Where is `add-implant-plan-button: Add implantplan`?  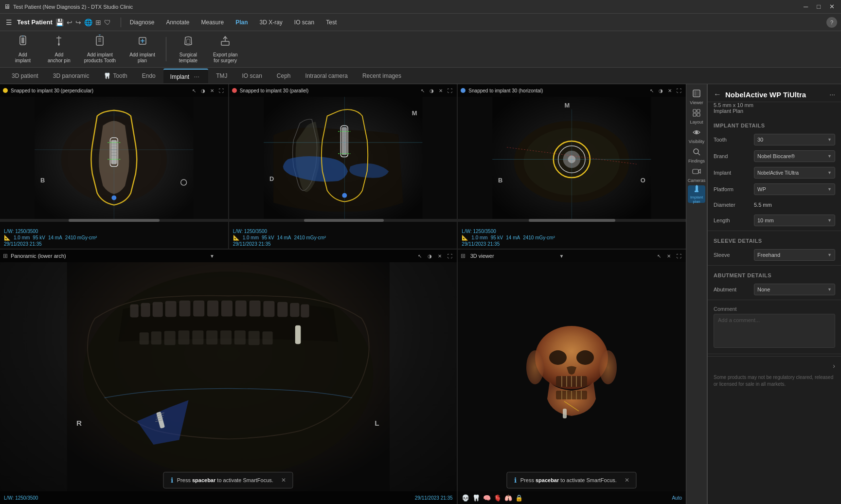
add-implant-plan-button: Add implantplan is located at coordinates (142, 49).